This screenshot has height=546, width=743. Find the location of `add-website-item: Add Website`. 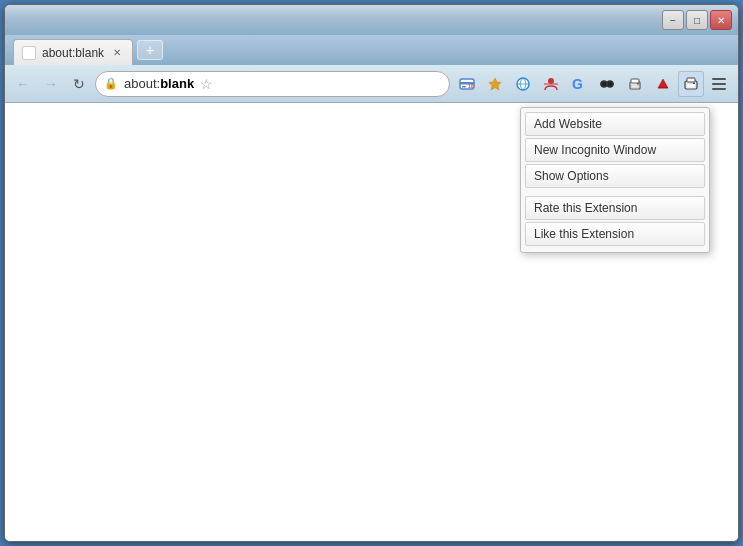

add-website-item: Add Website is located at coordinates (615, 124).